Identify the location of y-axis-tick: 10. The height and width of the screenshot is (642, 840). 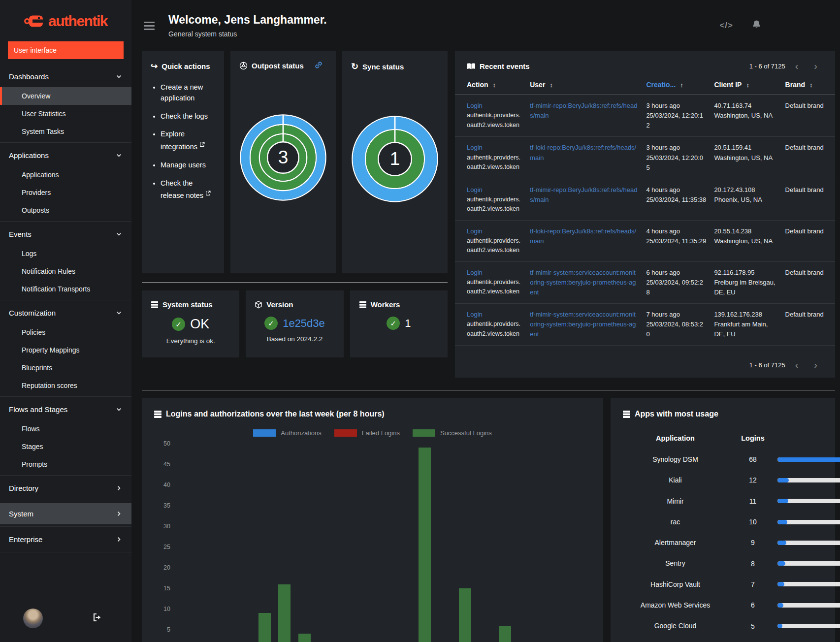
(164, 609).